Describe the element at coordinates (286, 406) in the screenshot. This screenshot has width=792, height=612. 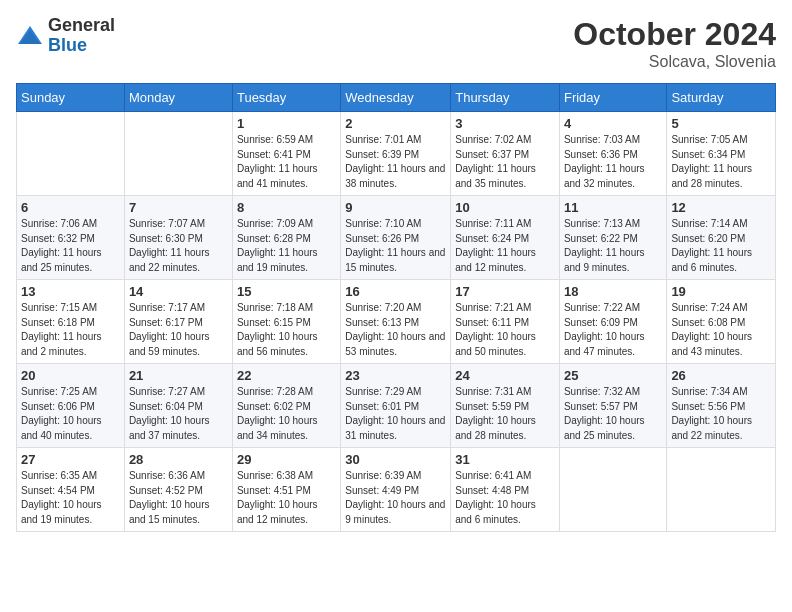
I see `calendar-cell: 22Sunrise: 7:28 AM Sunset: 6:02 PM Dayli…` at that location.